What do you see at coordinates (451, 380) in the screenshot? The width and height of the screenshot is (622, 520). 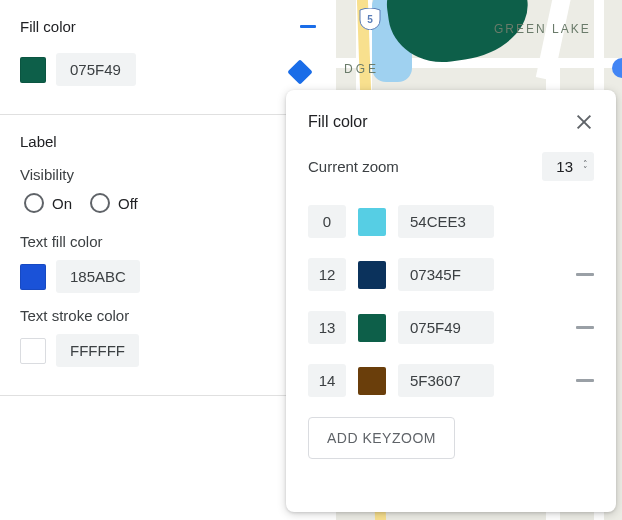 I see `keyzoom-row: 145F3607` at bounding box center [451, 380].